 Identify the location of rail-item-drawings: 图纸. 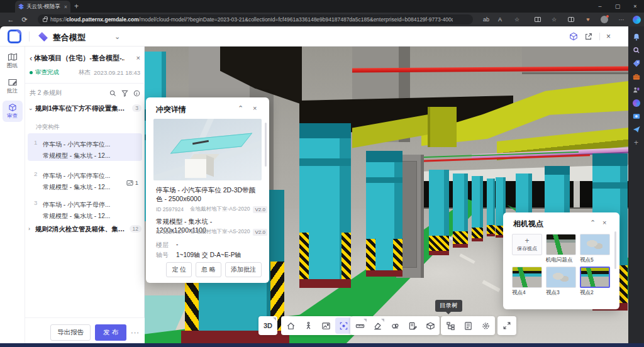
(13, 61).